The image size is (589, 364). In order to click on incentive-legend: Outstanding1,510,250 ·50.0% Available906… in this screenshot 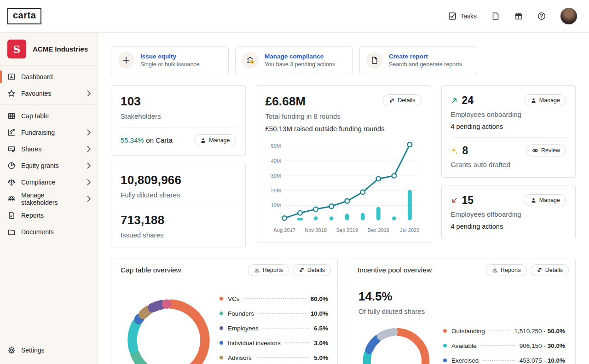, I will do `click(504, 343)`.